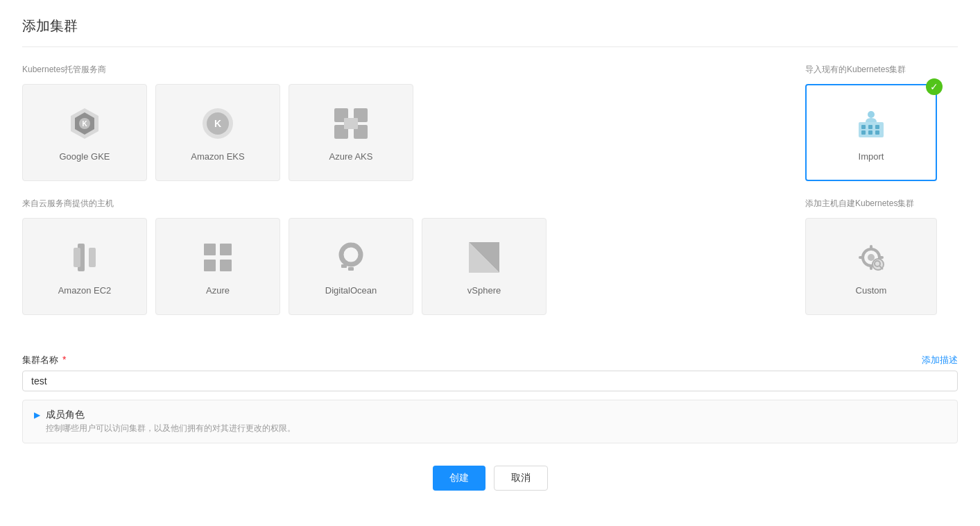  I want to click on ec2-icon, so click(85, 257).